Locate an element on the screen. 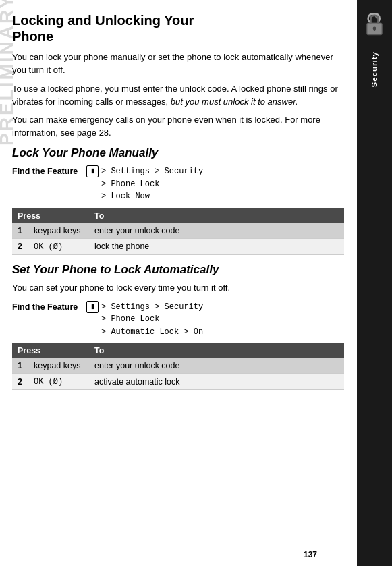  to-header-1: To is located at coordinates (217, 216).